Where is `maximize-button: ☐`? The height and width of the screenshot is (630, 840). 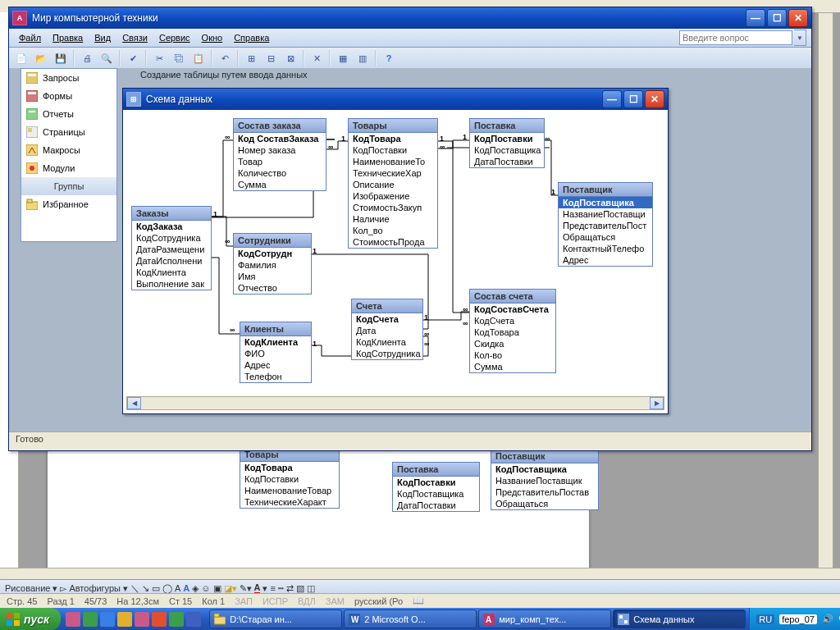
maximize-button: ☐ is located at coordinates (777, 18).